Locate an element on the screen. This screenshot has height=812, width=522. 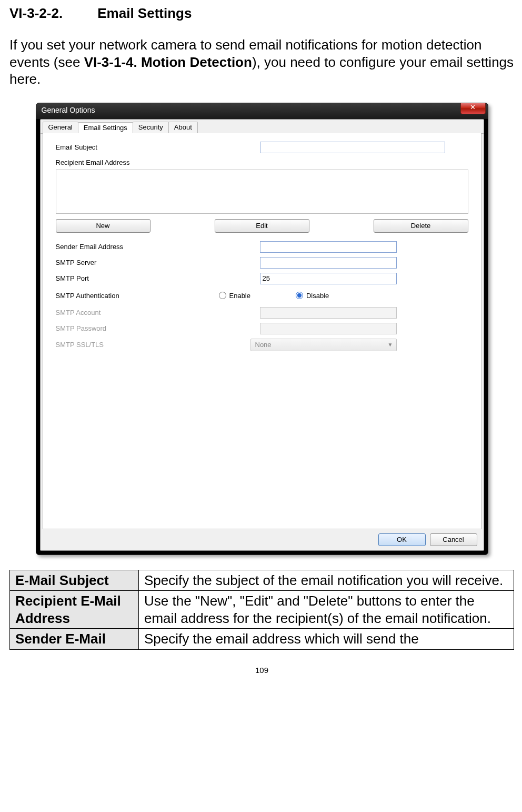
chevron-down-icon: ▼ is located at coordinates (390, 344).